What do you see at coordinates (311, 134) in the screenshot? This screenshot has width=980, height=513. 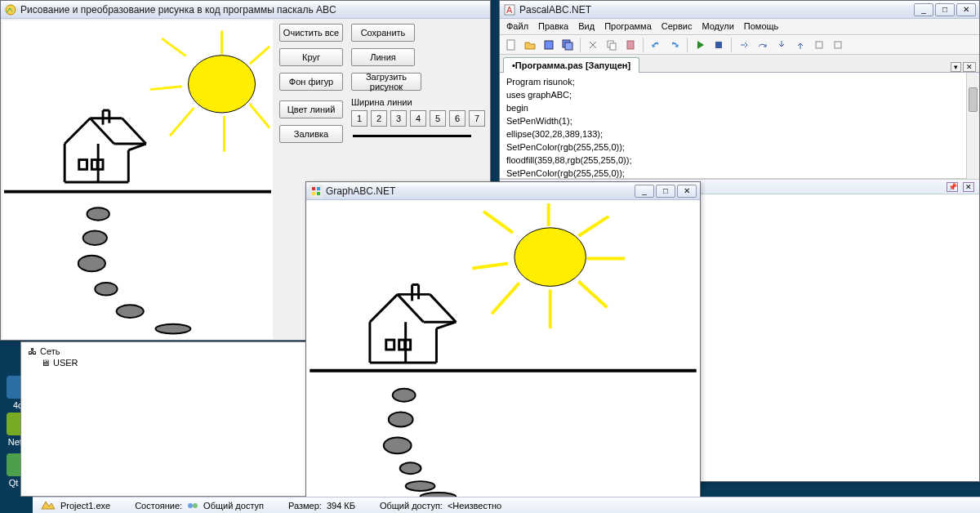 I see `fill-button: Заливка` at bounding box center [311, 134].